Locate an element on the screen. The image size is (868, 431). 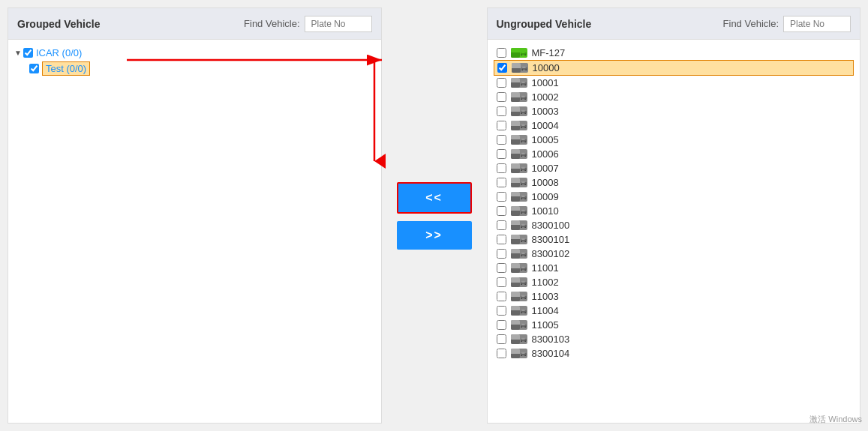
ungrouped-panel-title: Ungrouped Vehicle is located at coordinates (545, 24).